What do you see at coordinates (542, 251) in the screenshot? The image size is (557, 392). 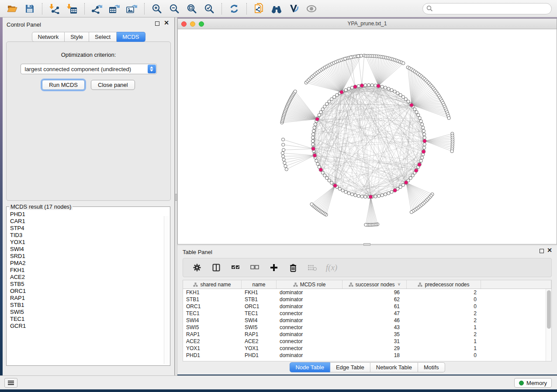 I see `float-table-panel-icon` at bounding box center [542, 251].